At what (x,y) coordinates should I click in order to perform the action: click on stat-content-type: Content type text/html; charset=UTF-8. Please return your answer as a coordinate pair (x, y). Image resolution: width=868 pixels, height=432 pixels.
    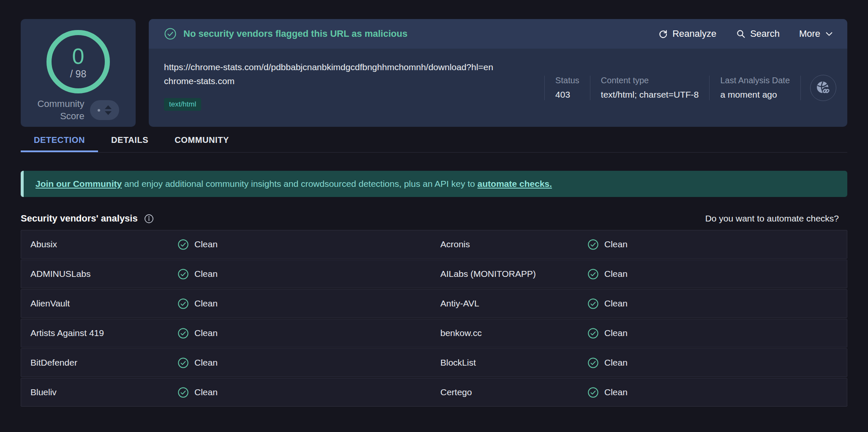
    Looking at the image, I should click on (650, 88).